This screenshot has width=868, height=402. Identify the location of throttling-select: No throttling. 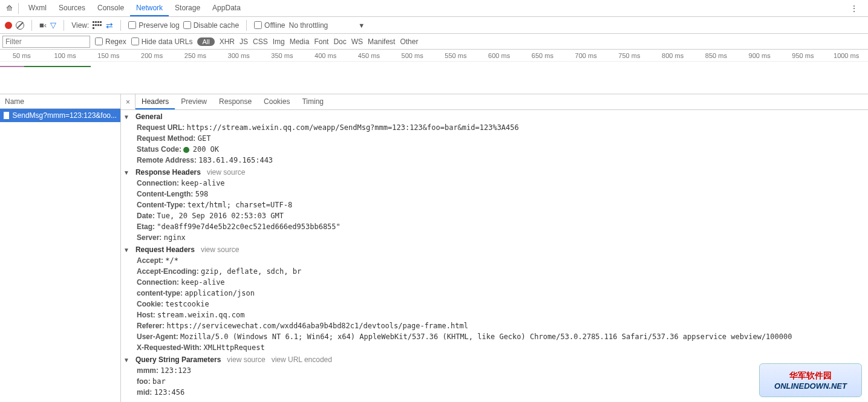
(310, 25).